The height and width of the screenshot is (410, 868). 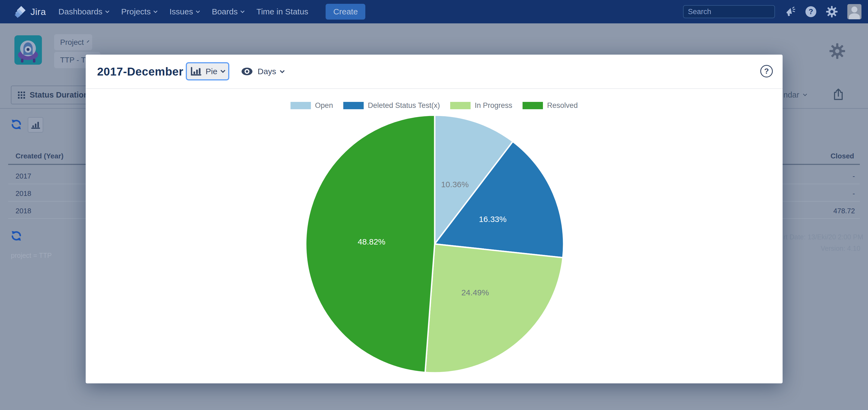 I want to click on settings-gear-icon, so click(x=832, y=11).